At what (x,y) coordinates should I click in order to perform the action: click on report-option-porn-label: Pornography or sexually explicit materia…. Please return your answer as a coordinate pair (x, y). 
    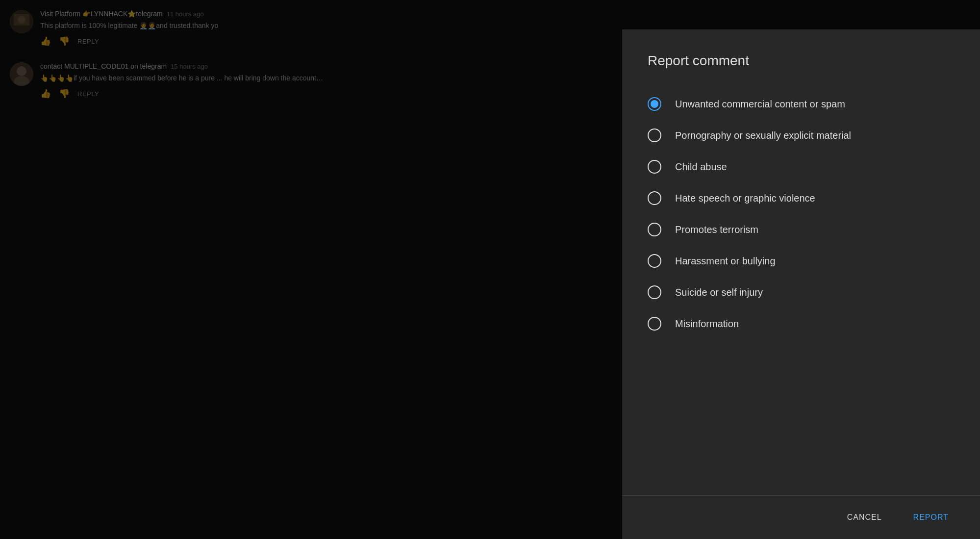
    Looking at the image, I should click on (763, 135).